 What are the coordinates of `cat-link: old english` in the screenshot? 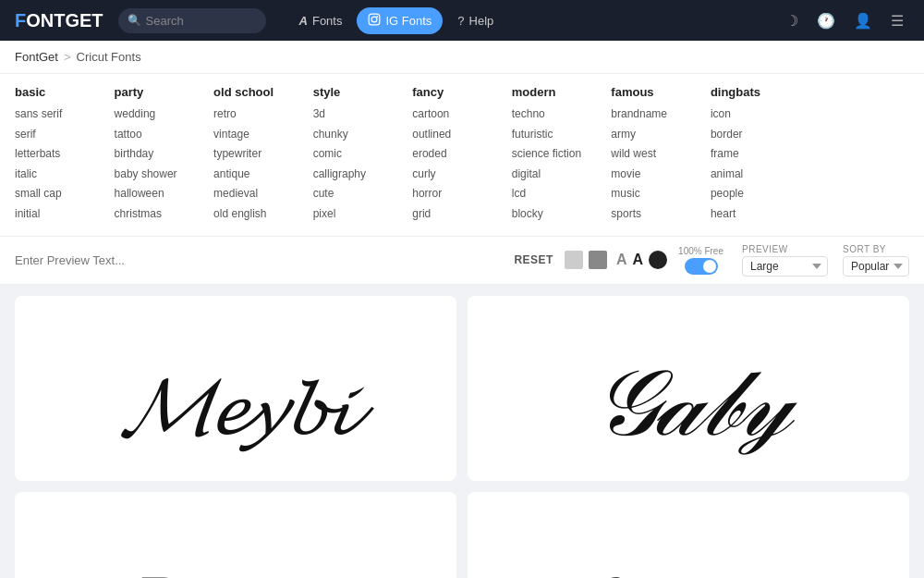 It's located at (263, 215).